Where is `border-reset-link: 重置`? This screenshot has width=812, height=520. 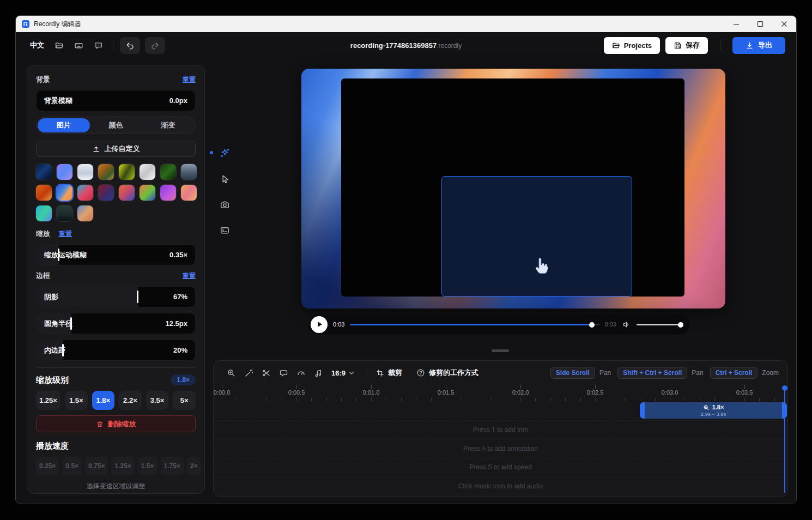 border-reset-link: 重置 is located at coordinates (189, 276).